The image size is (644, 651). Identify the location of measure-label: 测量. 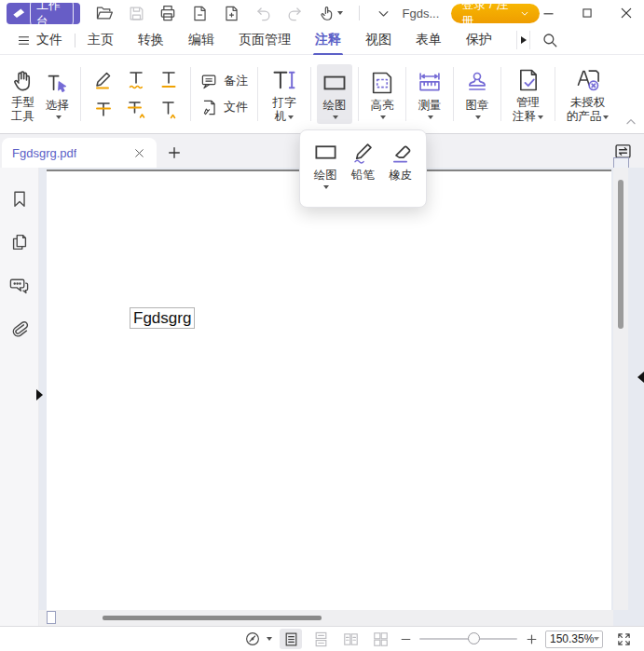
(431, 106).